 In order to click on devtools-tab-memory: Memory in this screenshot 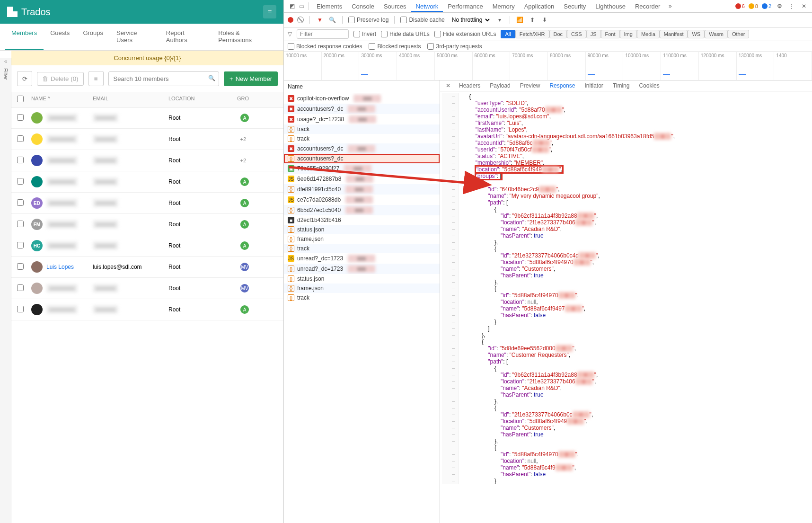, I will do `click(503, 7)`.